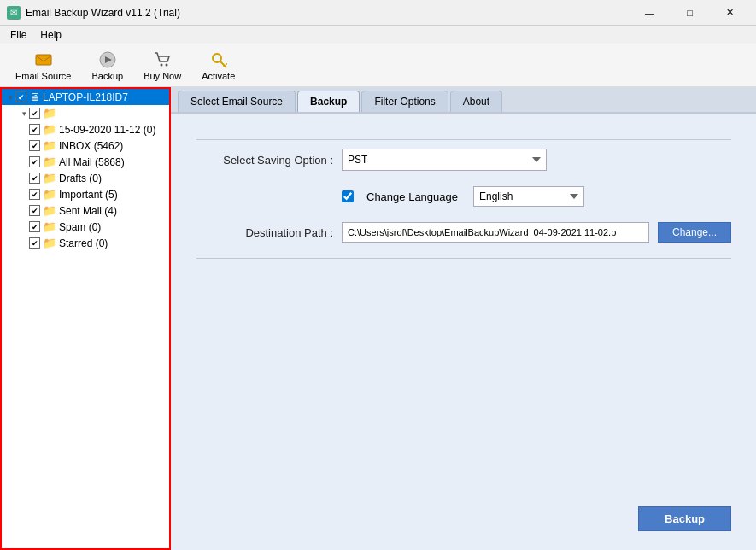 The image size is (756, 550). Describe the element at coordinates (34, 145) in the screenshot. I see `item-checkbox-1: ✔` at that location.